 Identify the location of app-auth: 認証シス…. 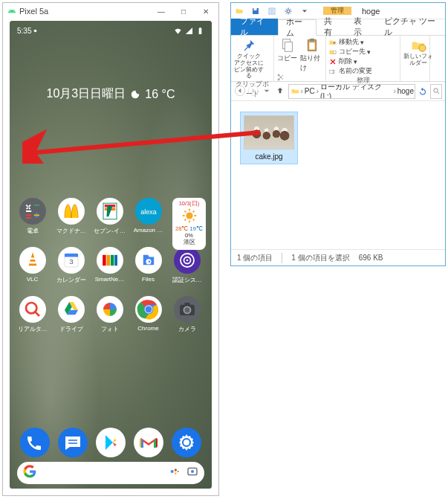
(187, 265).